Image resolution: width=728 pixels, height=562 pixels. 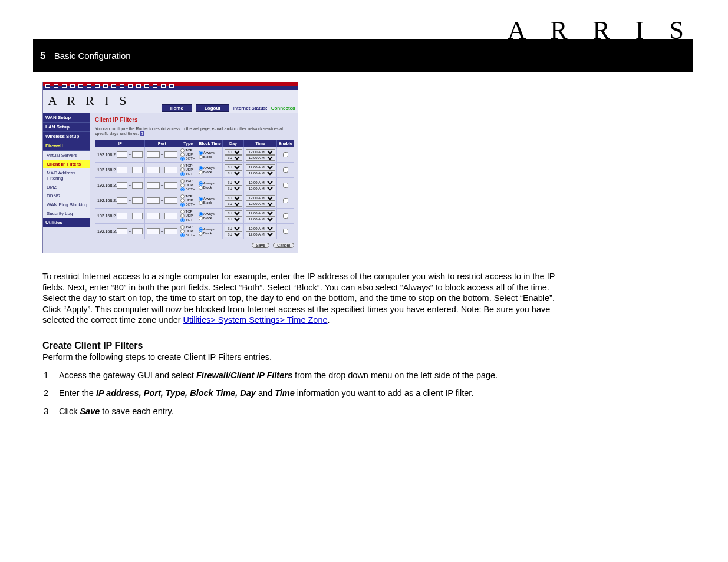 I want to click on sidebar-virtual-servers: Virtual Servers, so click(x=67, y=156).